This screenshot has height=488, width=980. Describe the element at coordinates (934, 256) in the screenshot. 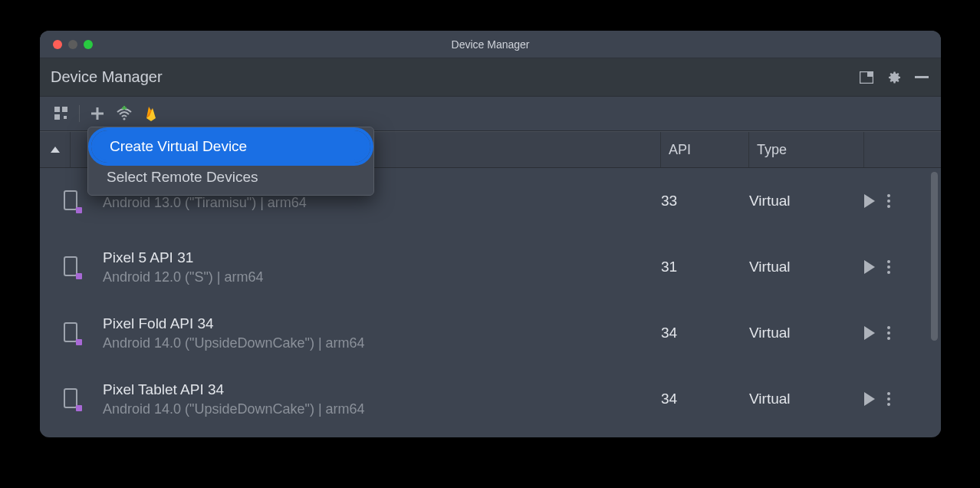

I see `vertical-scrollbar` at that location.